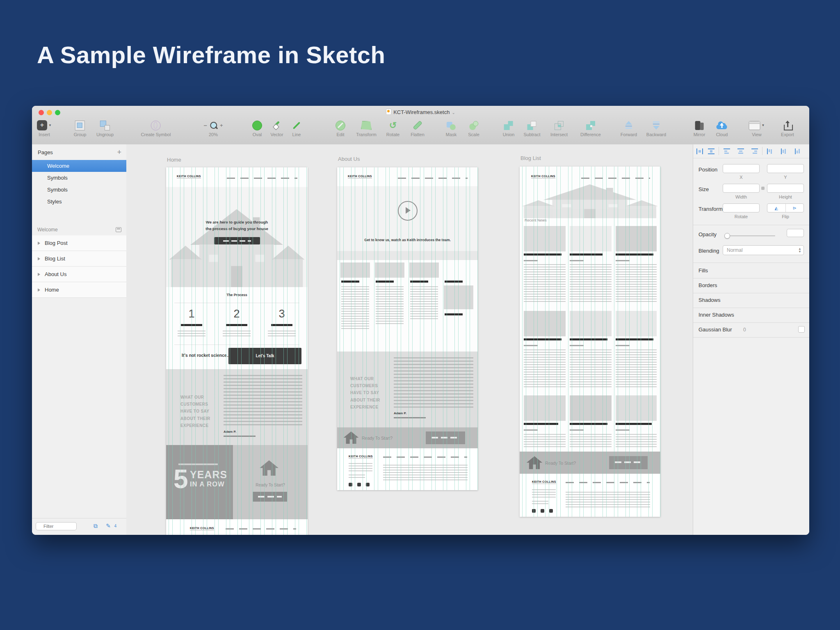 The height and width of the screenshot is (630, 840). What do you see at coordinates (591, 128) in the screenshot?
I see `toolbar-difference: Difference` at bounding box center [591, 128].